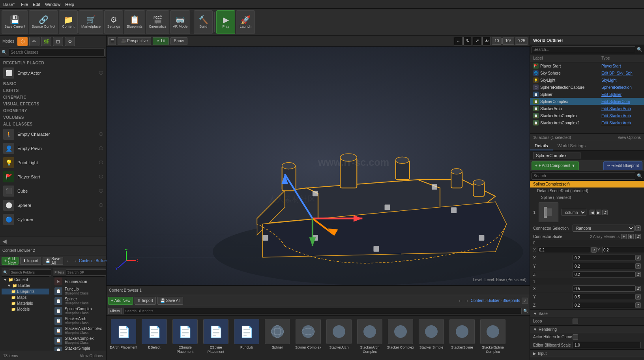  Describe the element at coordinates (245, 22) in the screenshot. I see `launch-button: 🚀 Launch` at that location.